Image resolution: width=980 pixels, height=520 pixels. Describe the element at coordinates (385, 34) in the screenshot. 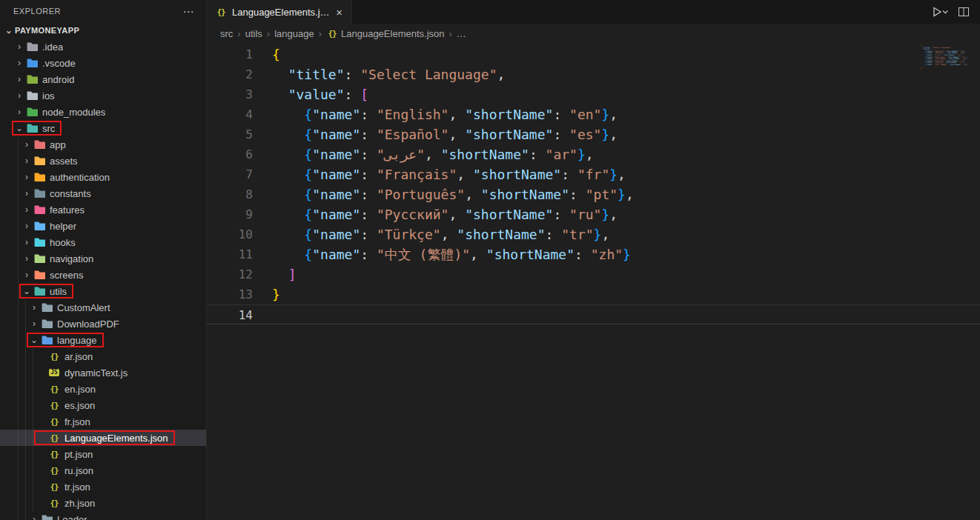

I see `breadcrumb-item-languageelements-json: {}LanguageElements.json` at that location.